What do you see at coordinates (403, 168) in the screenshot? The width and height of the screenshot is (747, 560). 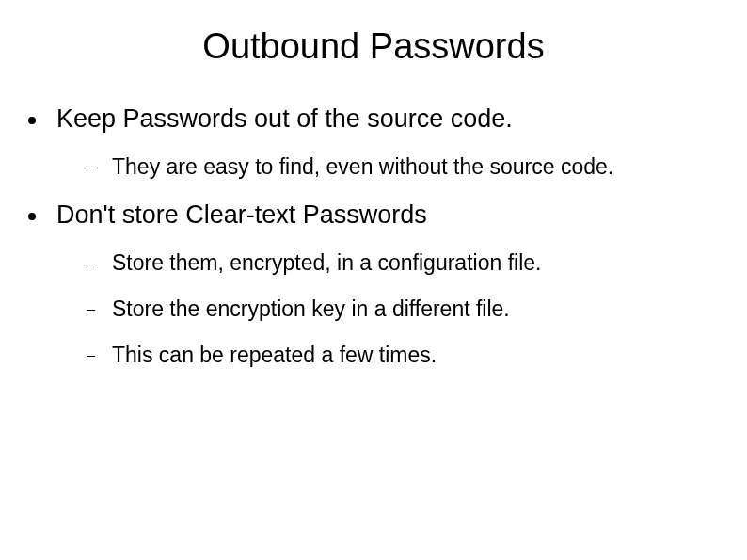 I see `bullet-level2: They are easy to find, even without the …` at bounding box center [403, 168].